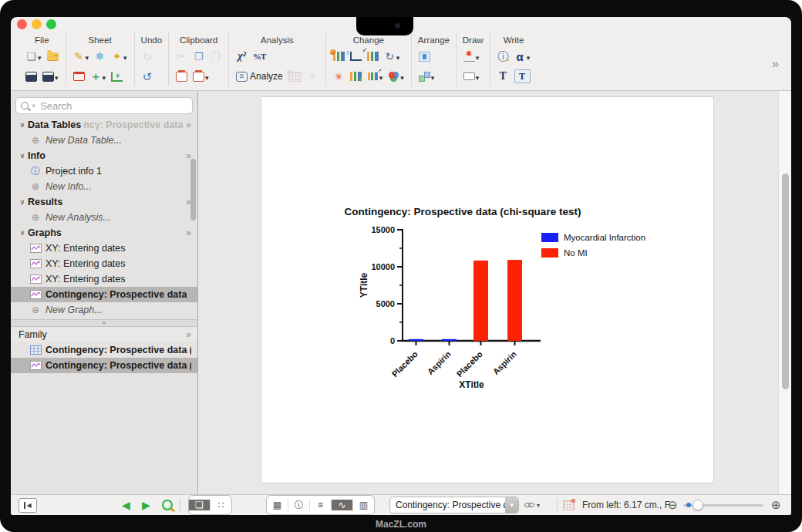  What do you see at coordinates (100, 56) in the screenshot?
I see `freeze-button` at bounding box center [100, 56].